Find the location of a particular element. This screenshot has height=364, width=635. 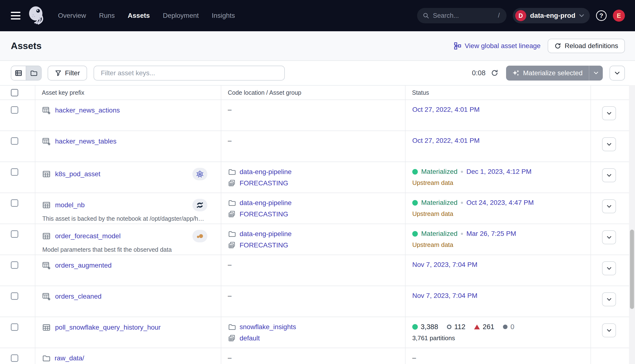

table-row: orders_augmented – Nov 7, 2023, 7:04 PM is located at coordinates (318, 270).